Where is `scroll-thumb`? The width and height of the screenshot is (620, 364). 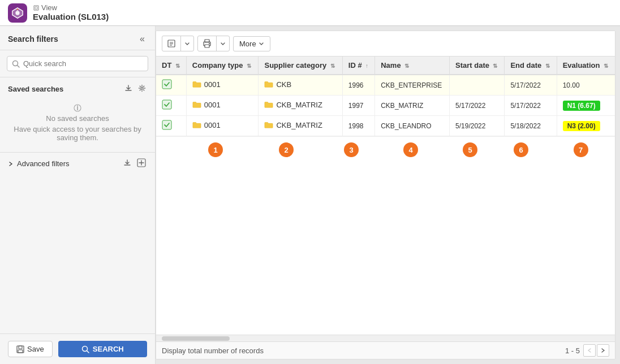
scroll-thumb is located at coordinates (196, 339).